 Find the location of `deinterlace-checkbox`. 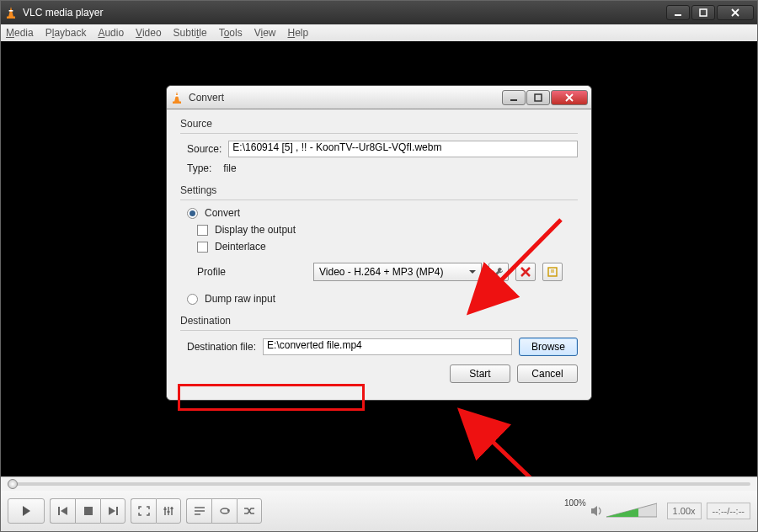

deinterlace-checkbox is located at coordinates (202, 247).